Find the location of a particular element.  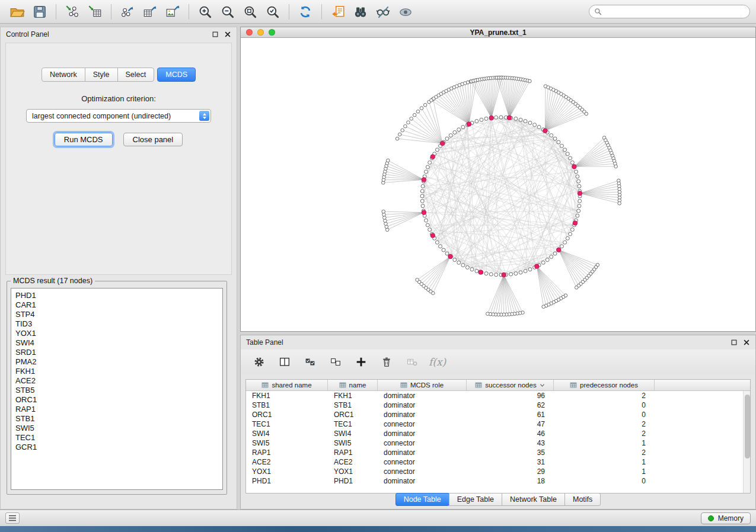

dropdown-stepper-icon is located at coordinates (204, 116).